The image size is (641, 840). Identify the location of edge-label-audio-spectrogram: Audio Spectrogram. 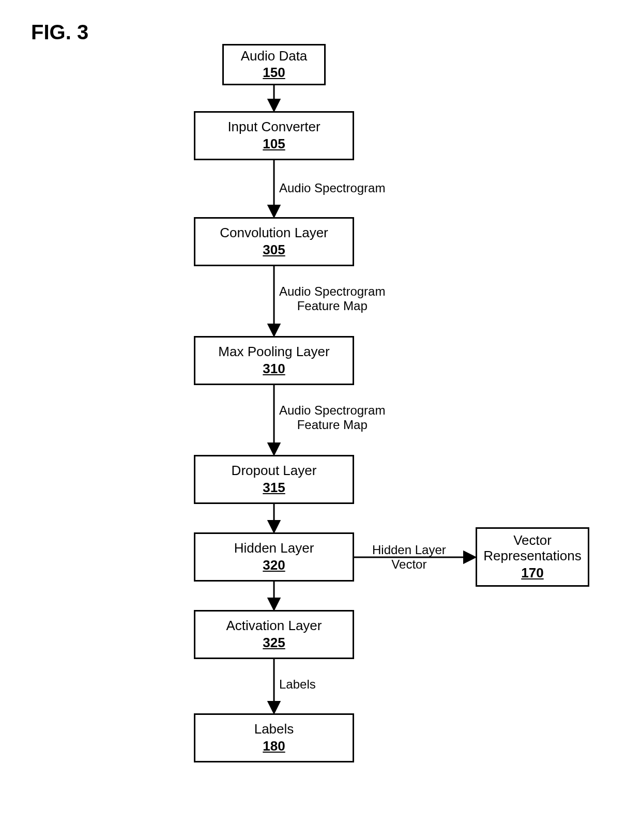
(332, 188).